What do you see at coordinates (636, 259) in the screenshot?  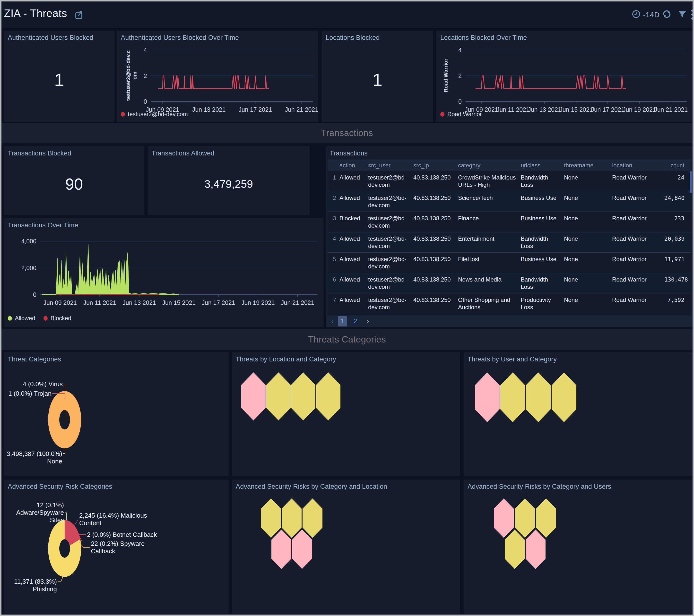 I see `cell-location: Road Warrior` at bounding box center [636, 259].